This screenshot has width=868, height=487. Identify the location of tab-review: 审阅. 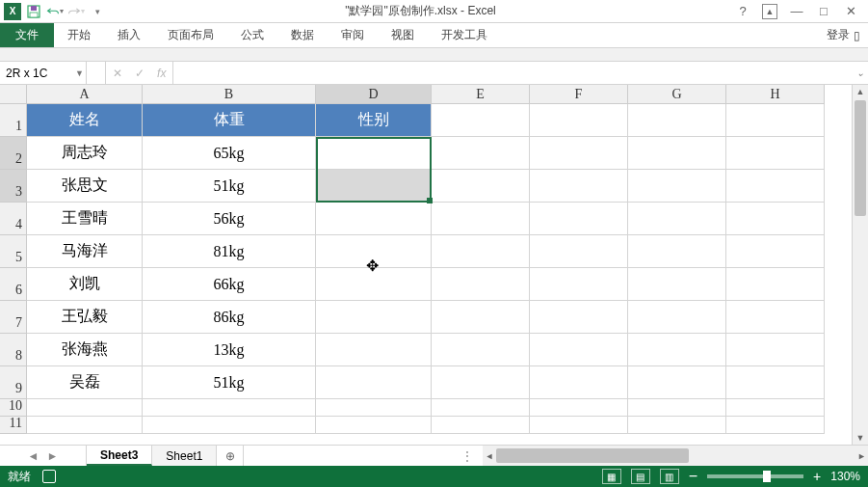
(353, 35).